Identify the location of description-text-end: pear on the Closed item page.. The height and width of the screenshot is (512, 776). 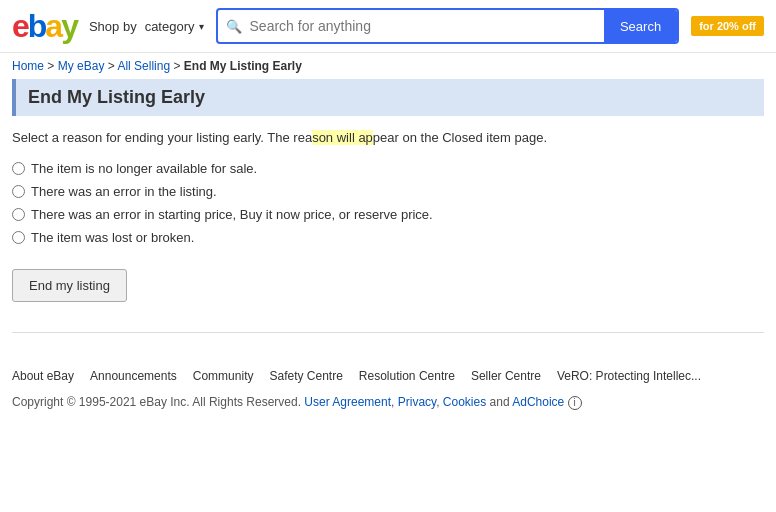
(460, 138).